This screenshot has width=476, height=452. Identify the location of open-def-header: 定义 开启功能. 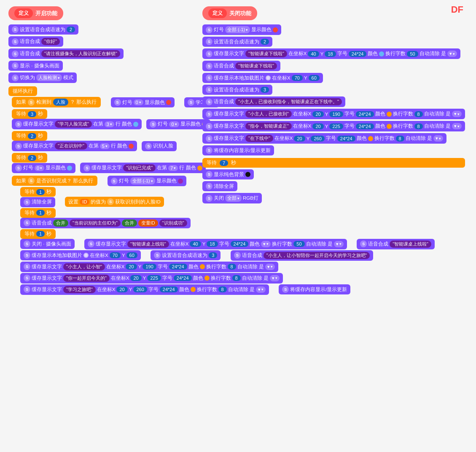
(36, 13).